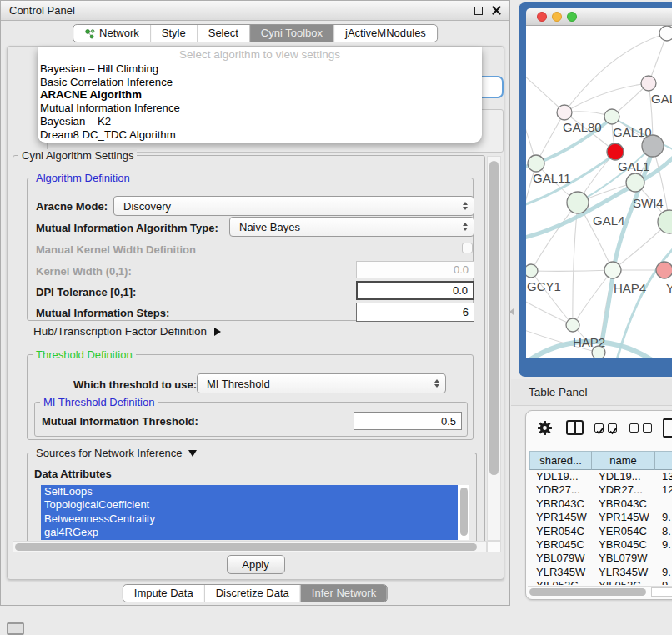 The width and height of the screenshot is (672, 635). I want to click on table-cell: YLR345W, so click(560, 572).